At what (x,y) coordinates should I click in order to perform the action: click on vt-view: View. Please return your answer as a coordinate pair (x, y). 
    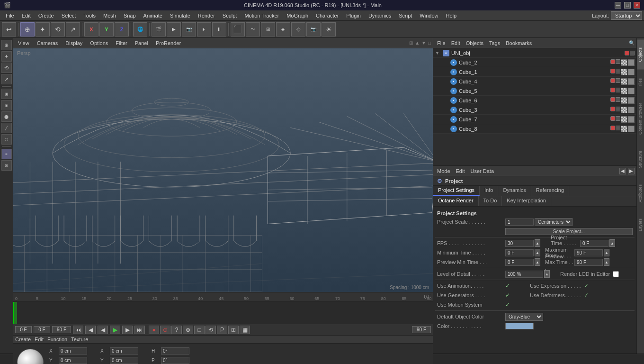
    Looking at the image, I should click on (24, 43).